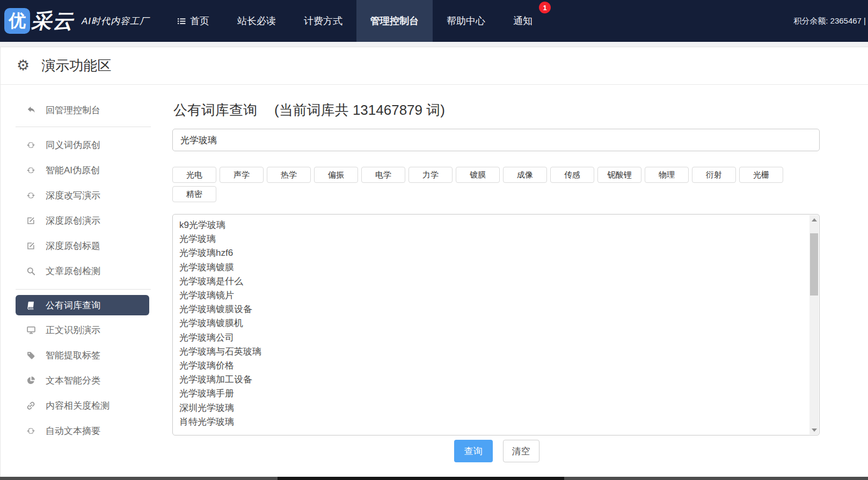 The width and height of the screenshot is (868, 480). What do you see at coordinates (814, 430) in the screenshot?
I see `scroll-down-arrow` at bounding box center [814, 430].